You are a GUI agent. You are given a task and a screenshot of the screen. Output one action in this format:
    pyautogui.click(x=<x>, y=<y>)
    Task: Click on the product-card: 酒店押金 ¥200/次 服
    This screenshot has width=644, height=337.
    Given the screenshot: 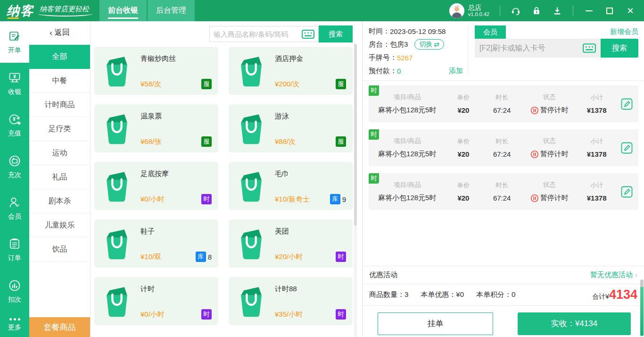 What is the action you would take?
    pyautogui.click(x=290, y=71)
    